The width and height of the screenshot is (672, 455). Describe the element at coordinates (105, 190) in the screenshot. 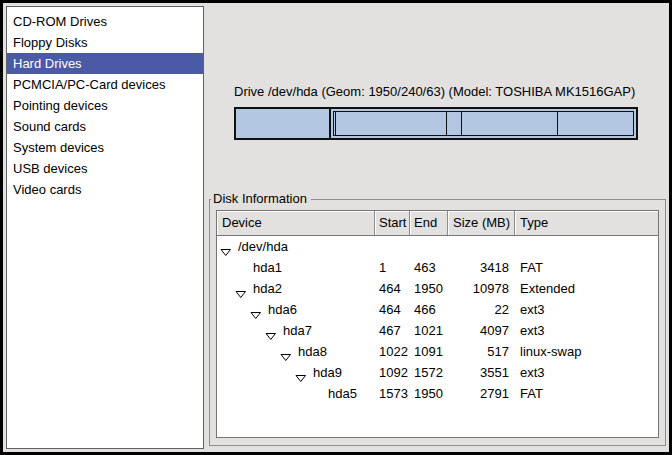

I see `sidebar-item-video-cards: Video cards` at that location.